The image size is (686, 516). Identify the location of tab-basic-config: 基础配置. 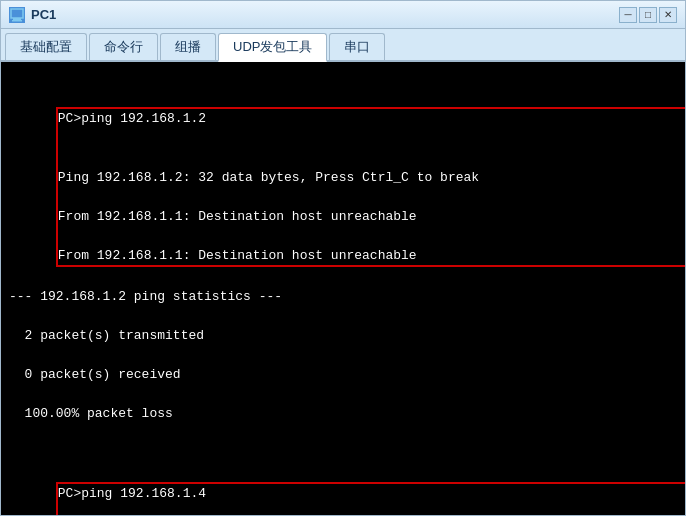
(46, 46).